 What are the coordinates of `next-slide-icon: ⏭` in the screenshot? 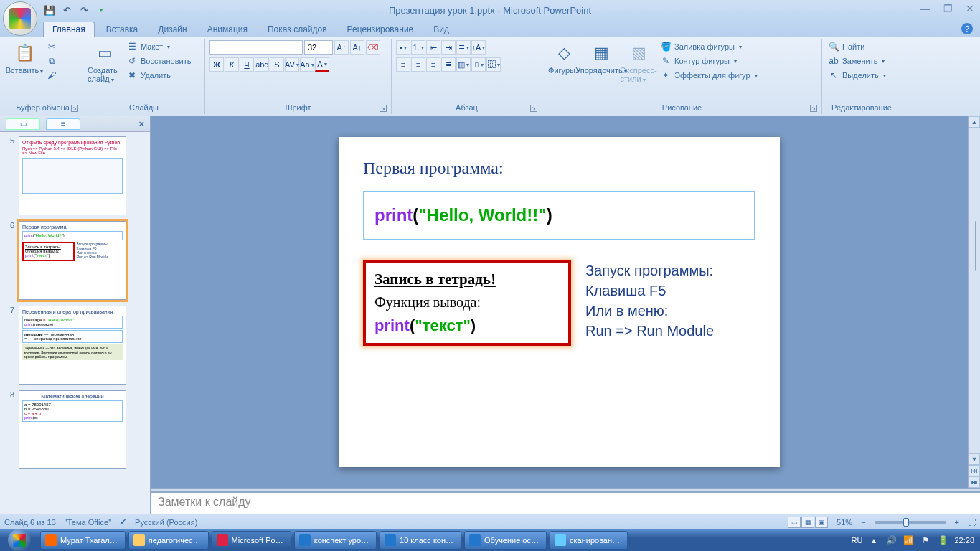 It's located at (974, 482).